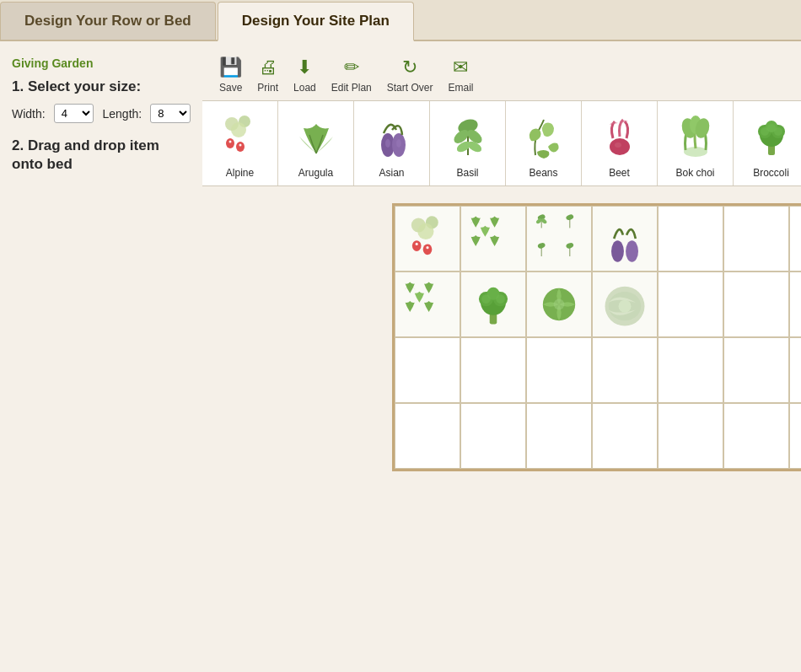 The width and height of the screenshot is (801, 672). Describe the element at coordinates (696, 143) in the screenshot. I see `plant-item-bok-choi: Bok choi` at that location.